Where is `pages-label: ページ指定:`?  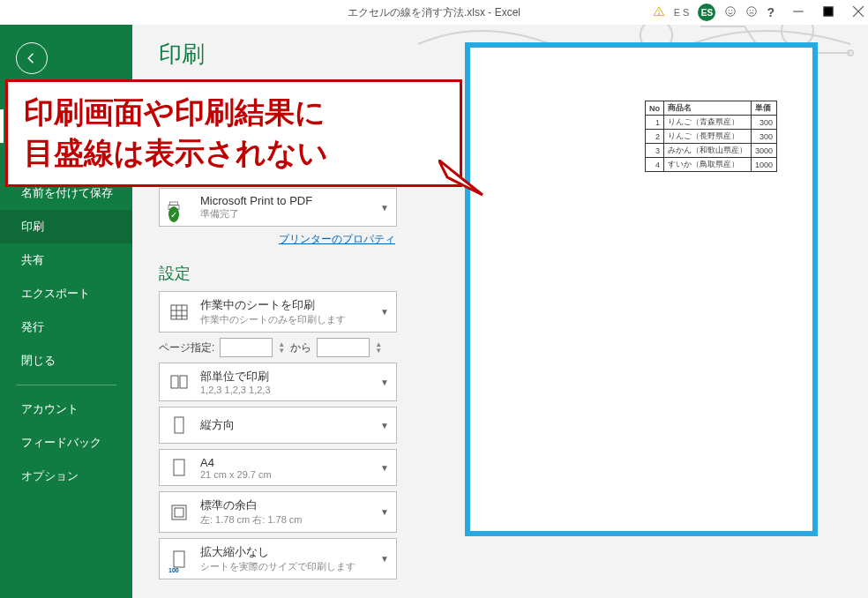 pages-label: ページ指定: is located at coordinates (187, 348).